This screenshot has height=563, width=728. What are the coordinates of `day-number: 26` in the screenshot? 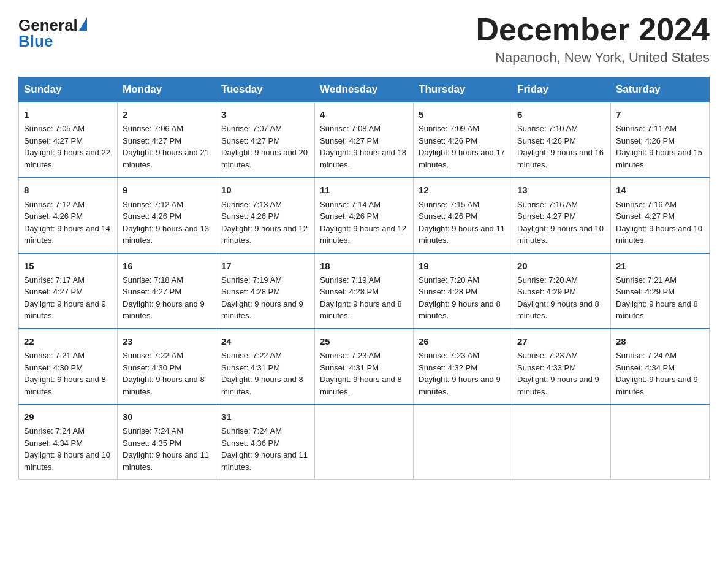 It's located at (463, 341).